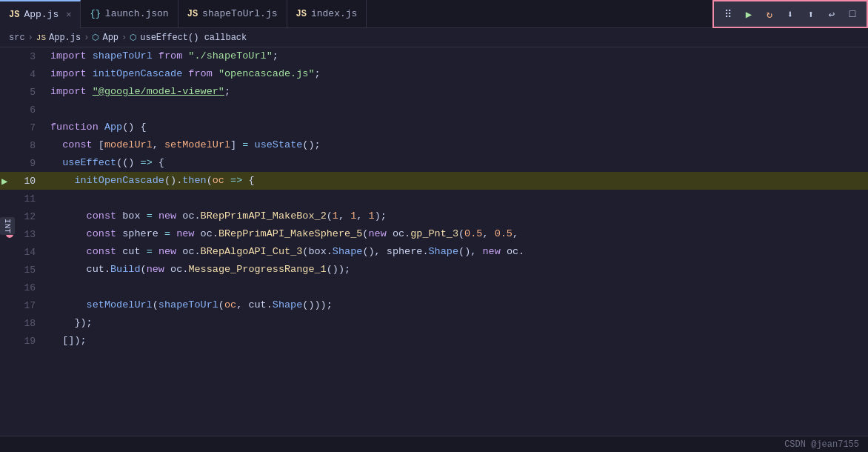  Describe the element at coordinates (811, 14) in the screenshot. I see `step-into-button: ⬆` at that location.